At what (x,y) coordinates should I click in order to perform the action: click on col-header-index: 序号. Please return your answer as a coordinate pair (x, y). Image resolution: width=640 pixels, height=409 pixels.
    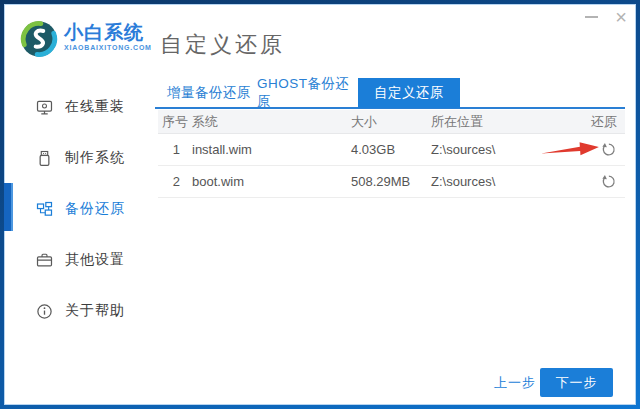
    Looking at the image, I should click on (175, 122).